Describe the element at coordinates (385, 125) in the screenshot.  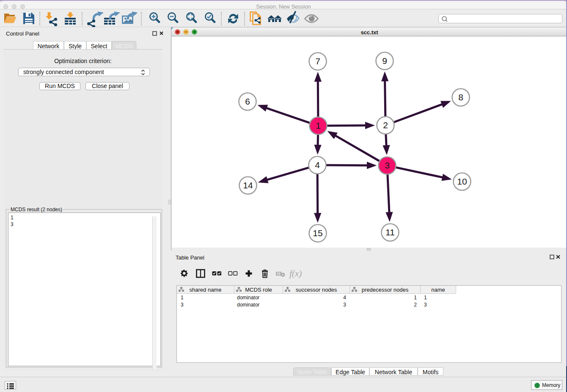
I see `svg-text: 2` at that location.